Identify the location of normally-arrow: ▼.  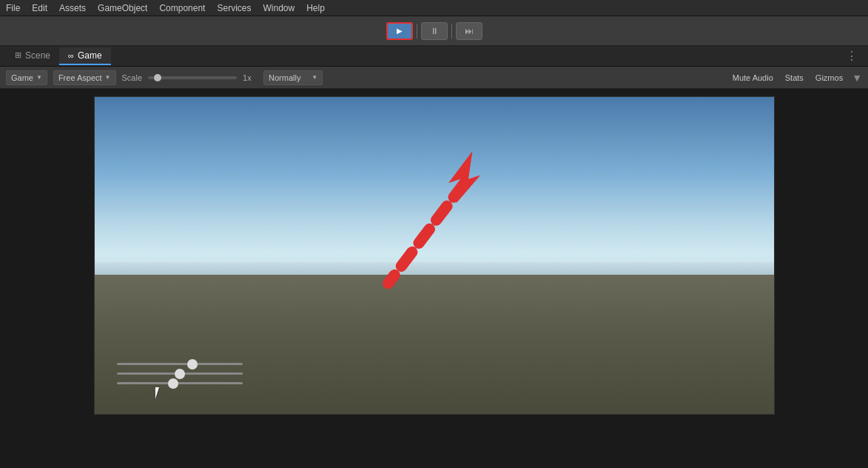
(314, 77).